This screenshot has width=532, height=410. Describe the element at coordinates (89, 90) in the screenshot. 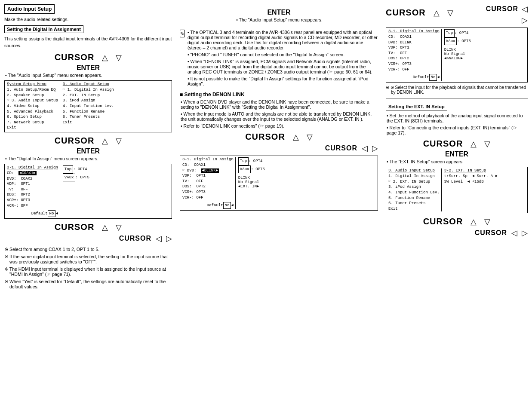

I see `audio-menu-item-1: 1. Digital In Assign` at that location.